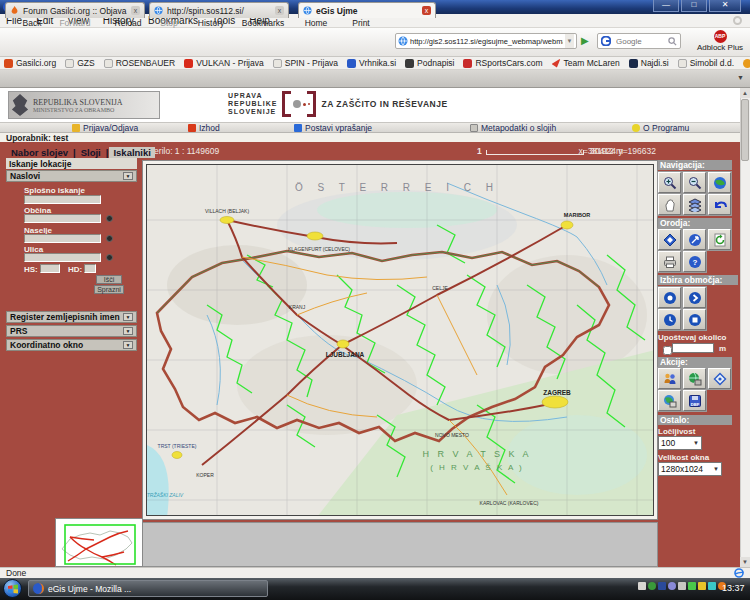  What do you see at coordinates (72, 317) in the screenshot?
I see `section-register-imen: Register zemljepisnih imen▼` at bounding box center [72, 317].